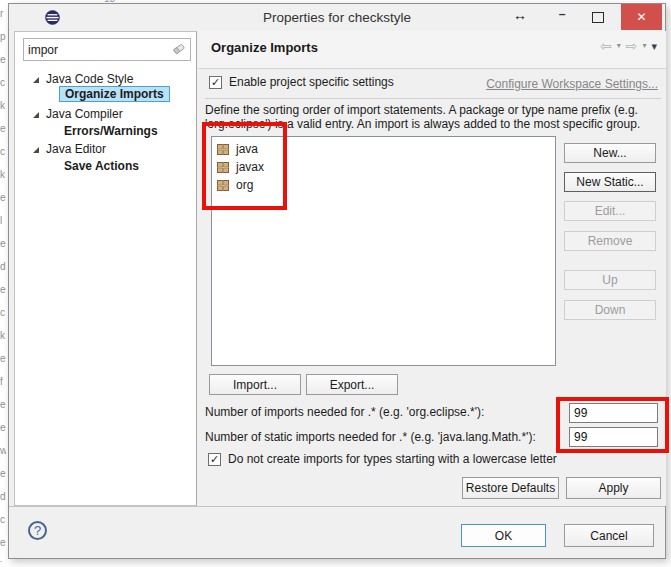 The height and width of the screenshot is (567, 671). Describe the element at coordinates (642, 17) in the screenshot. I see `close-button: ✕` at that location.